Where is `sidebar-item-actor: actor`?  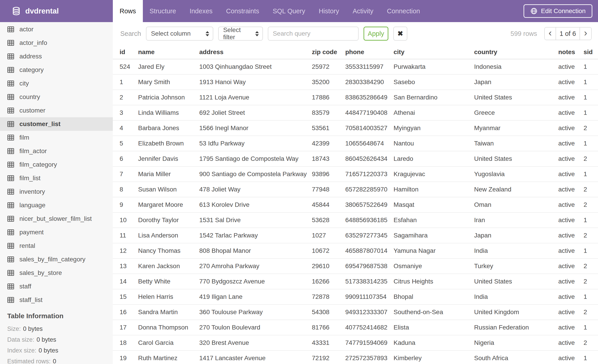 sidebar-item-actor: actor is located at coordinates (56, 29).